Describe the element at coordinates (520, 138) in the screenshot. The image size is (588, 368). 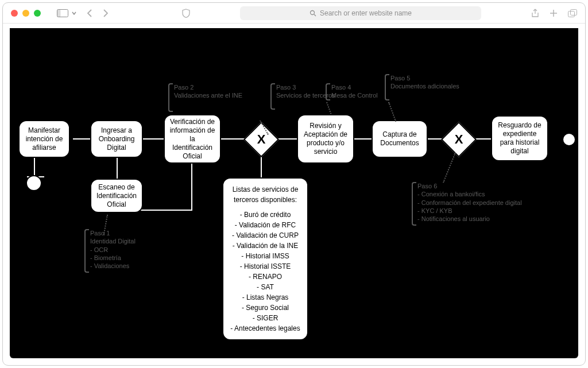
I see `task-resguardo: Resguardo de expediente para historial d…` at that location.